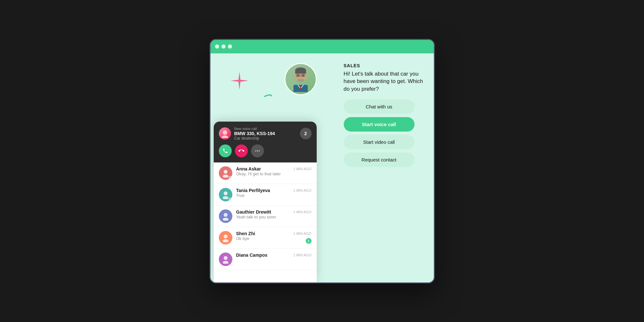 This screenshot has height=322, width=644. What do you see at coordinates (265, 151) in the screenshot?
I see `call-actions` at bounding box center [265, 151].